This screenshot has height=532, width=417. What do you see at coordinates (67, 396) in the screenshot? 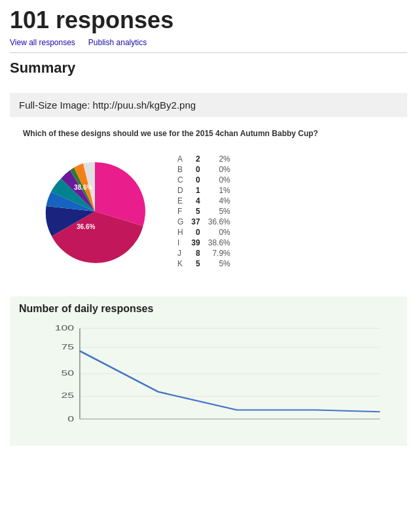
I see `svg-text: 25` at bounding box center [67, 396].